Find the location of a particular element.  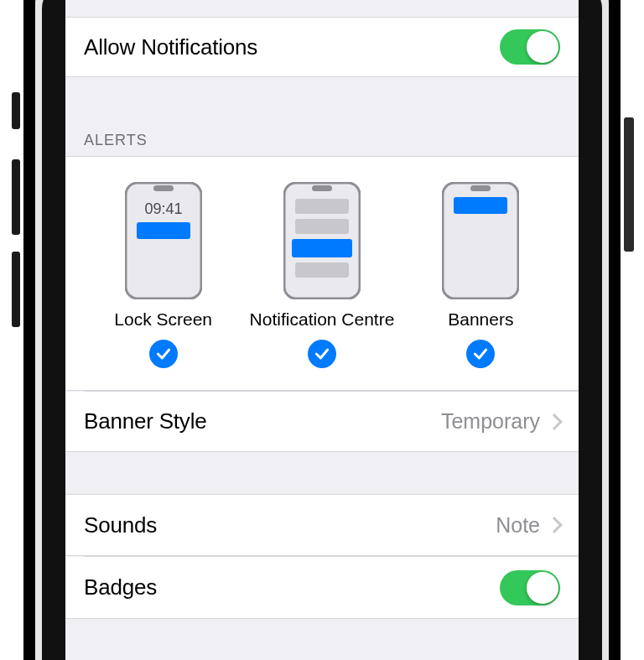

alert-label-notification-centre: Notification Centre is located at coordinates (322, 320).